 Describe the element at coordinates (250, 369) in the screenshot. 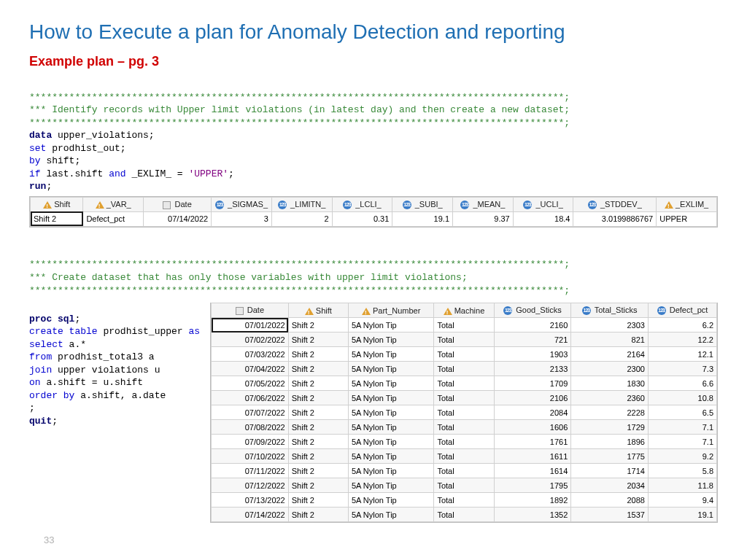

I see `cell-date: 07/04/2022` at that location.